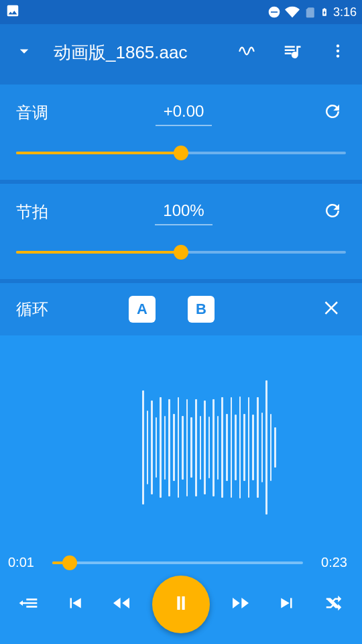 The image size is (362, 644). Describe the element at coordinates (181, 252) in the screenshot. I see `tempo-slider` at that location.